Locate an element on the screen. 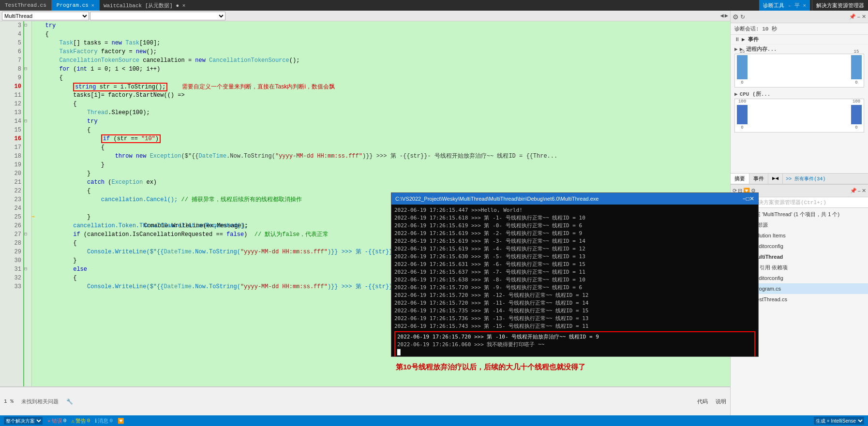  message-icon: ℹ is located at coordinates (96, 421).